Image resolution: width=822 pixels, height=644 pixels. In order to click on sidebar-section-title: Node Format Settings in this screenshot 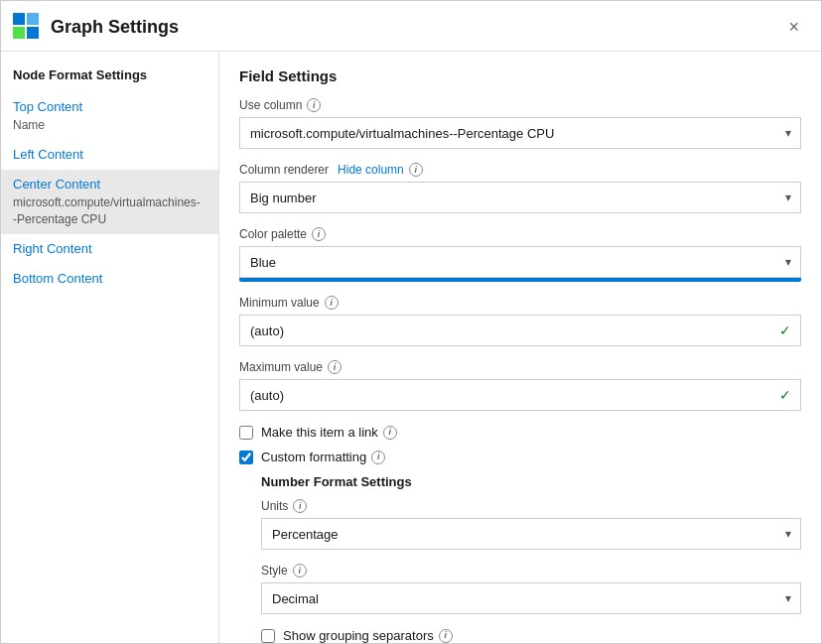, I will do `click(109, 79)`.